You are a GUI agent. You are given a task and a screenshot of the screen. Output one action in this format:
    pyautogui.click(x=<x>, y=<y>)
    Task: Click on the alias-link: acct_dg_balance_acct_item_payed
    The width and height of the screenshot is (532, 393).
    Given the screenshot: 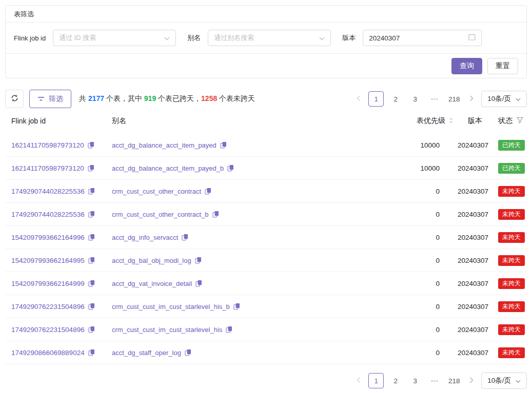 What is the action you would take?
    pyautogui.click(x=164, y=146)
    